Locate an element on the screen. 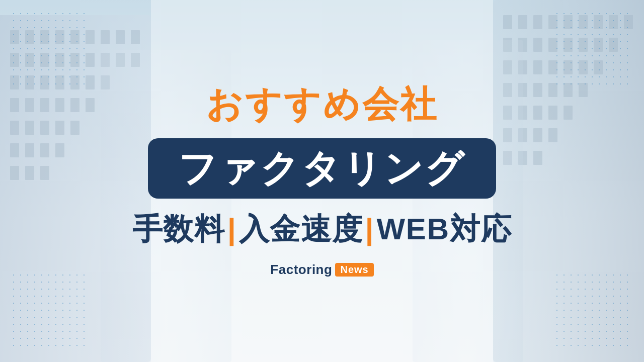 This screenshot has height=362, width=644. feature-speed: 入金速度 is located at coordinates (301, 229).